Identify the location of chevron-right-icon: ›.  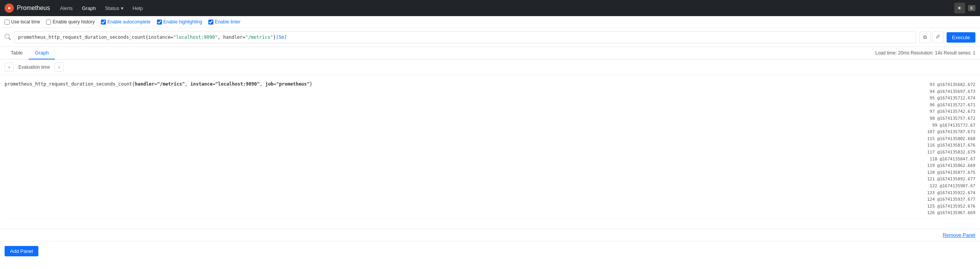
(59, 67).